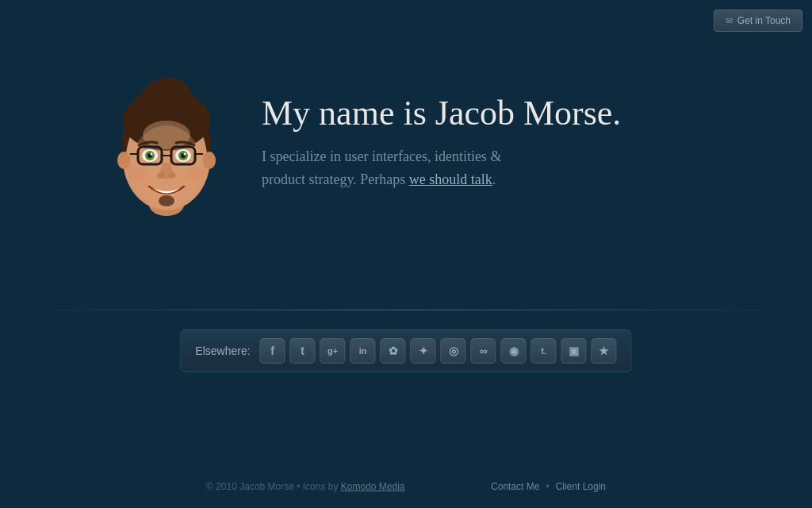 This screenshot has height=508, width=812. I want to click on page-title: My name is Jacob Morse., so click(441, 114).